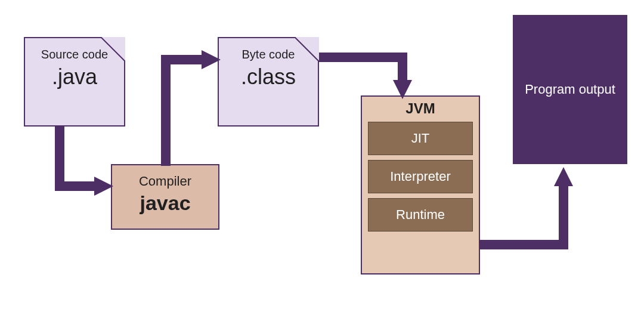 The width and height of the screenshot is (644, 327). I want to click on jvm-part-runtime: Runtime, so click(420, 215).